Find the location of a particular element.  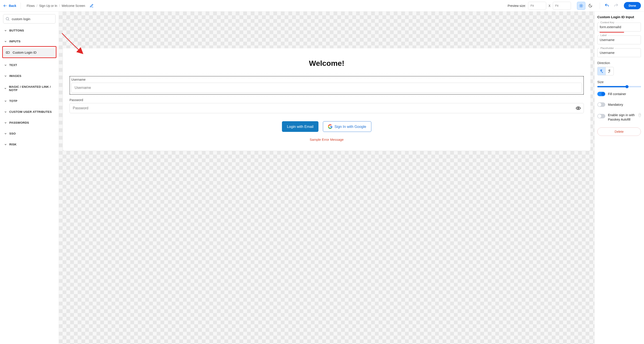

placeholder-field-label: Placeholder is located at coordinates (607, 48).